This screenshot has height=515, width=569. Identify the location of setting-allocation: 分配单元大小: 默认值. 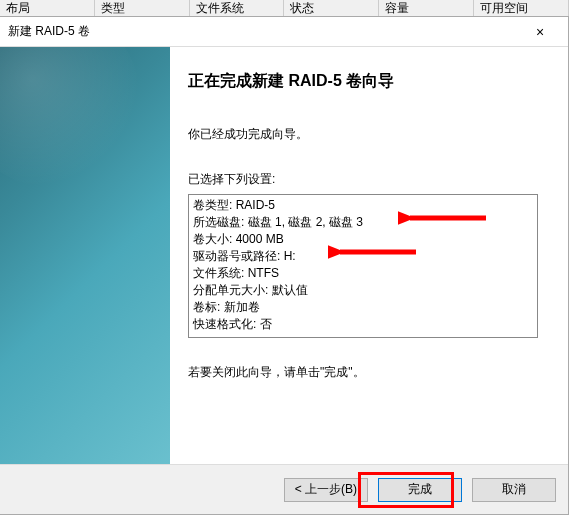
(363, 290).